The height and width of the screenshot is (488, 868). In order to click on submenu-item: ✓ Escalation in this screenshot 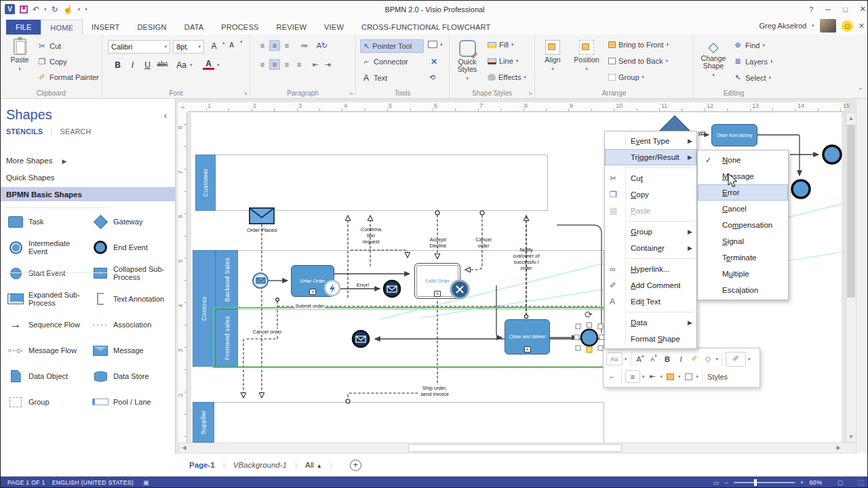, I will do `click(743, 290)`.